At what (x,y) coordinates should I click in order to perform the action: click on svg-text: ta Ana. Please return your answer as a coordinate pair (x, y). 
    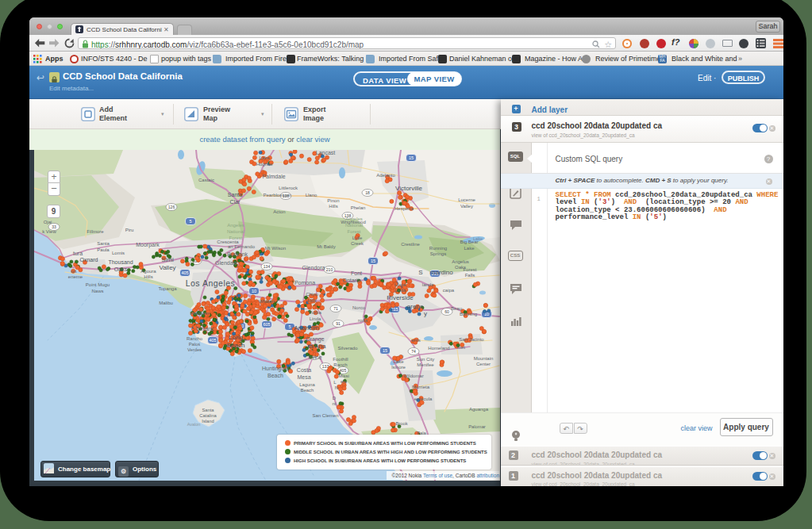
    Looking at the image, I should click on (317, 346).